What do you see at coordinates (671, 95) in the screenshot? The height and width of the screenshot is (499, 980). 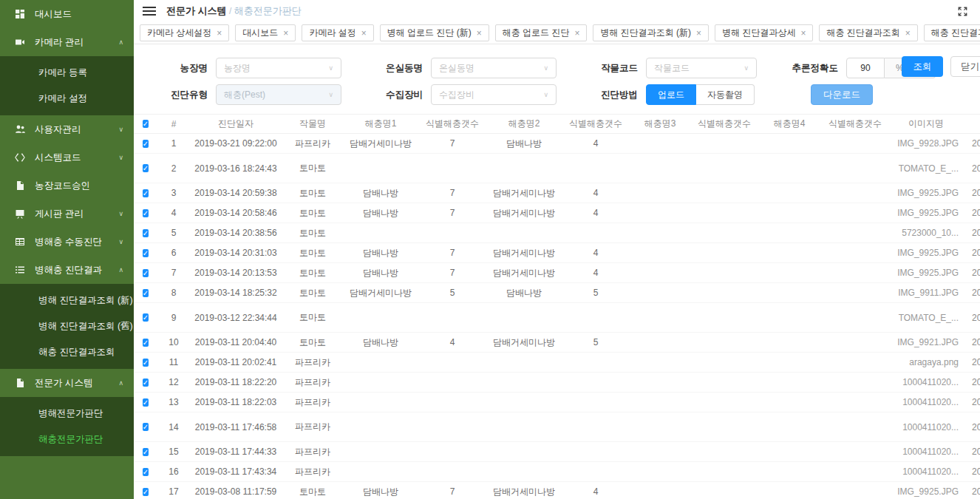 I see `method-upload-button: 업로드` at bounding box center [671, 95].